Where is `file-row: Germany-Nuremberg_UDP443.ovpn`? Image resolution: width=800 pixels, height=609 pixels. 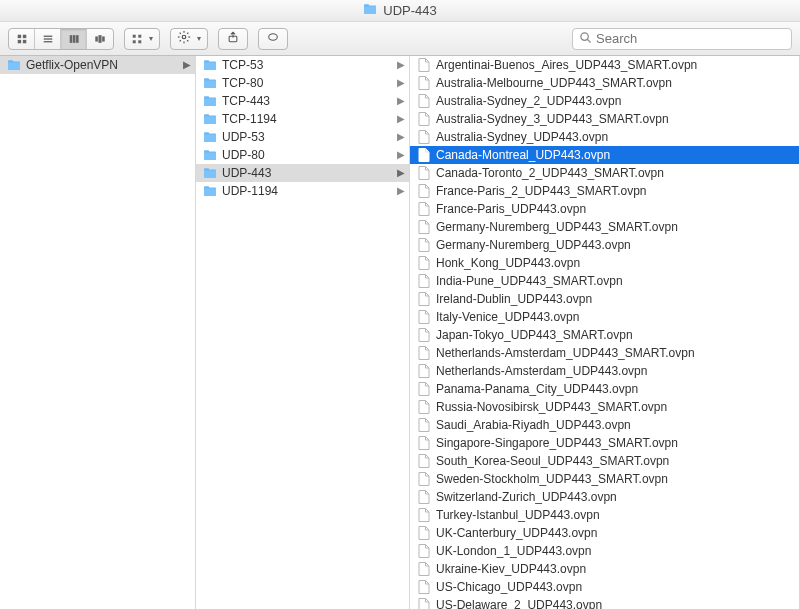
file-row: Germany-Nuremberg_UDP443.ovpn is located at coordinates (604, 245).